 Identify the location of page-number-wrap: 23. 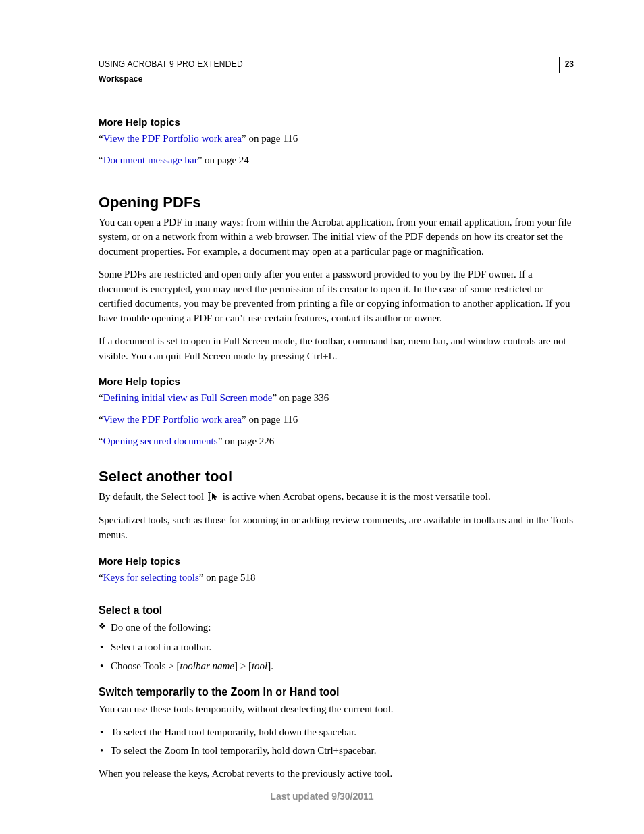
(566, 66).